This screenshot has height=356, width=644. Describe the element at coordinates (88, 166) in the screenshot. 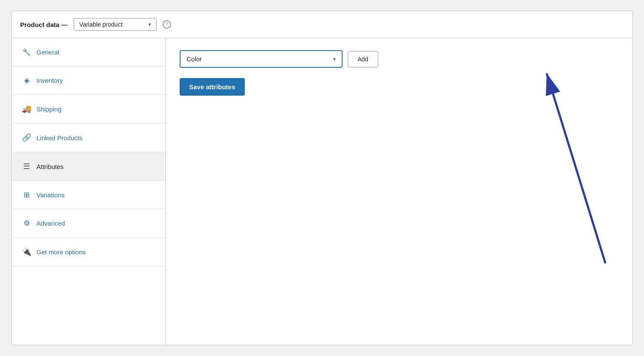

I see `sidebar-item-attributes: ☰ Attributes` at that location.